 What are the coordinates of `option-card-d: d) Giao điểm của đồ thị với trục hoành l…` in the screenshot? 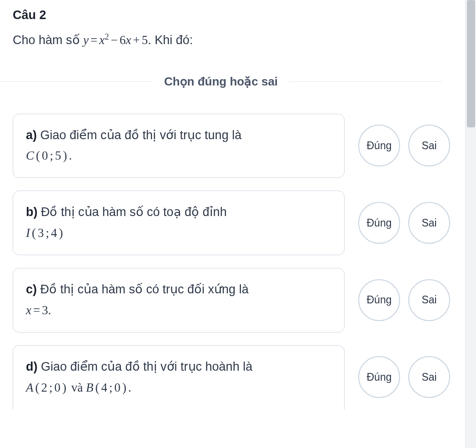 It's located at (179, 378).